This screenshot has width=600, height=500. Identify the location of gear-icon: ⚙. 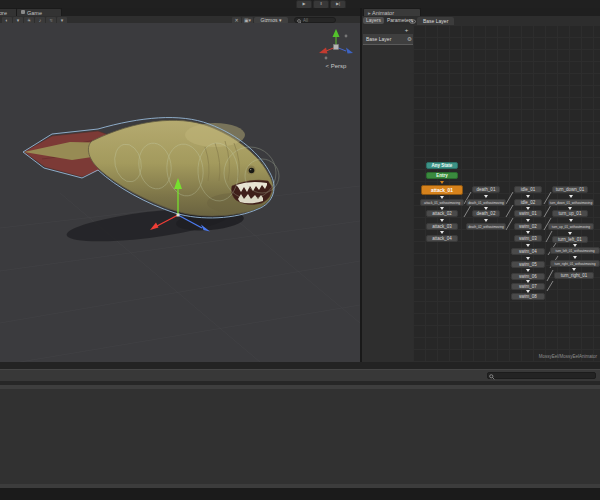
(410, 39).